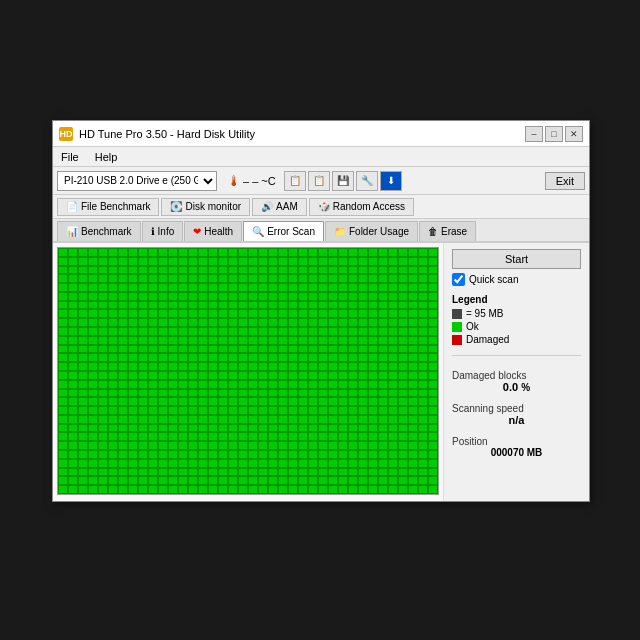 Image resolution: width=640 pixels, height=640 pixels. Describe the element at coordinates (574, 134) in the screenshot. I see `close-button: ✕` at that location.